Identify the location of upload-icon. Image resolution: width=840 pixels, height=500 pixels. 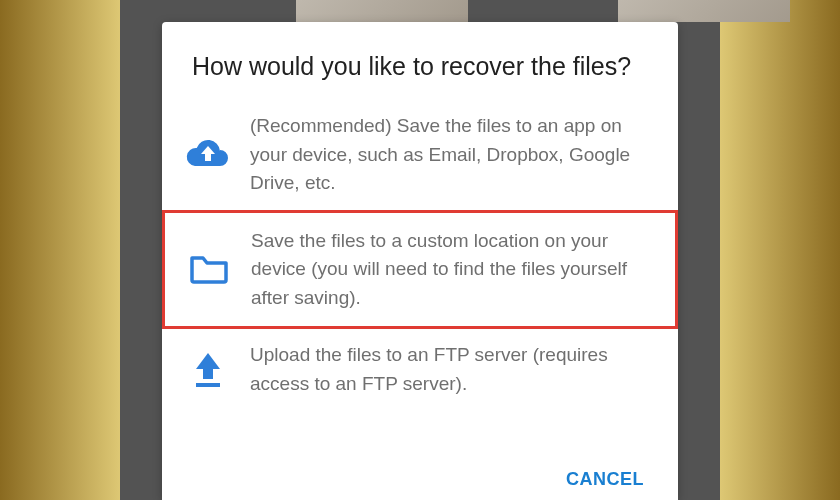
(208, 370).